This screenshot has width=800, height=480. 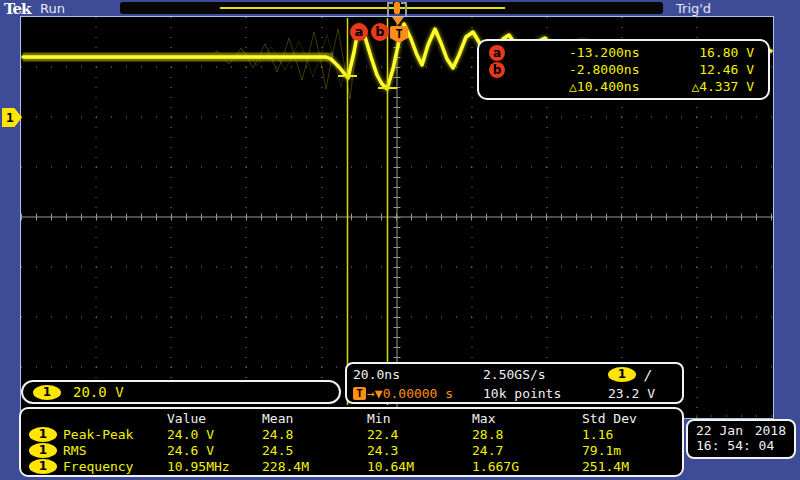 What do you see at coordinates (527, 434) in the screenshot?
I see `measurement-max: 28.8` at bounding box center [527, 434].